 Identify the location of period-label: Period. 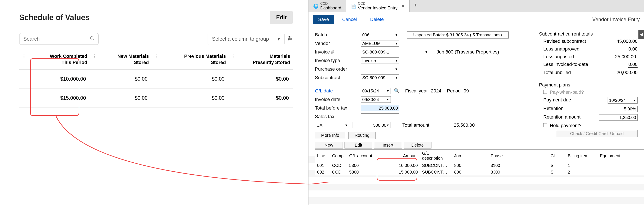
(454, 91).